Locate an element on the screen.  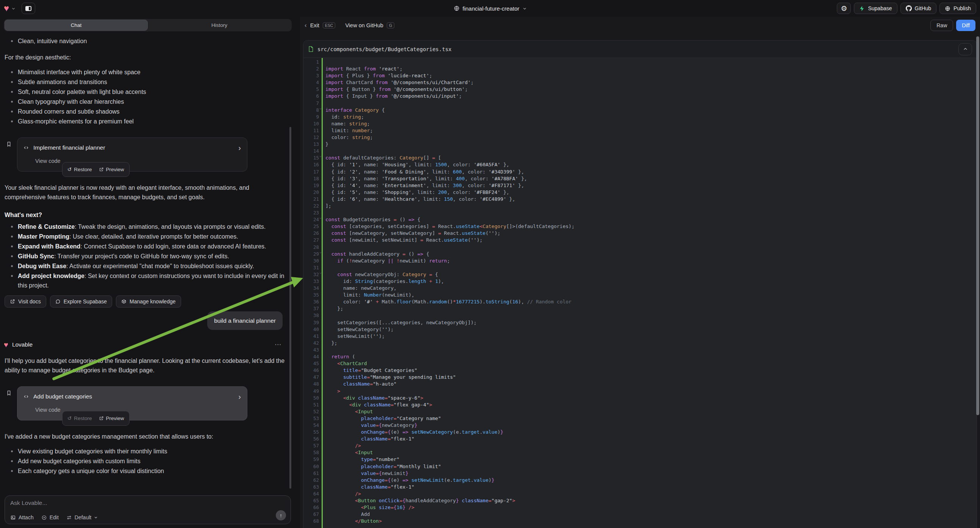
sliders-icon is located at coordinates (69, 517).